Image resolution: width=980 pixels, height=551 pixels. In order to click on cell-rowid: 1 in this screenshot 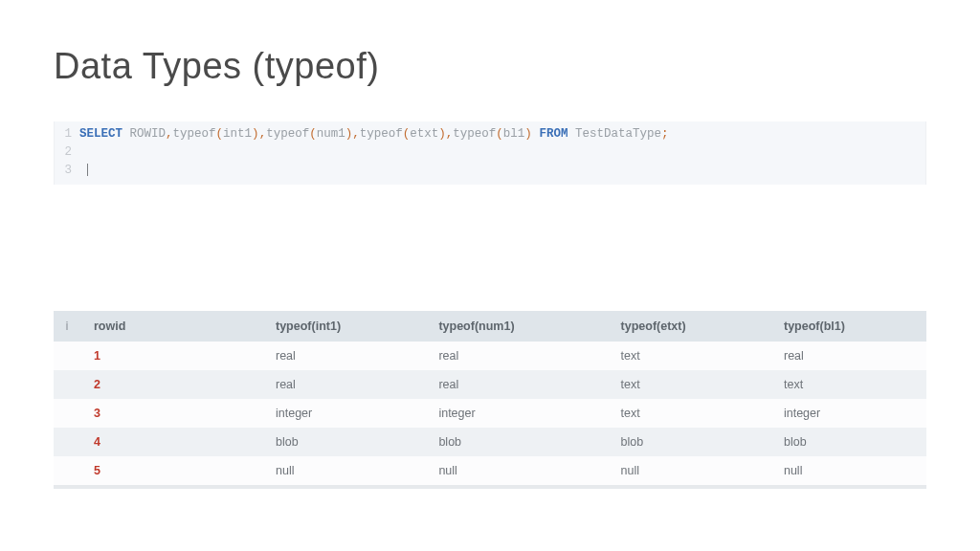, I will do `click(171, 356)`.